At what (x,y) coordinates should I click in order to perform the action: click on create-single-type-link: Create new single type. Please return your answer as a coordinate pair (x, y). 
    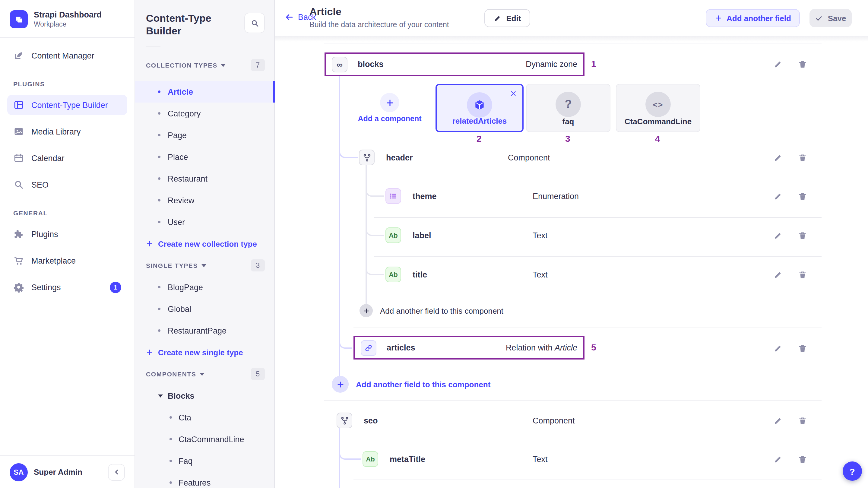
    Looking at the image, I should click on (205, 352).